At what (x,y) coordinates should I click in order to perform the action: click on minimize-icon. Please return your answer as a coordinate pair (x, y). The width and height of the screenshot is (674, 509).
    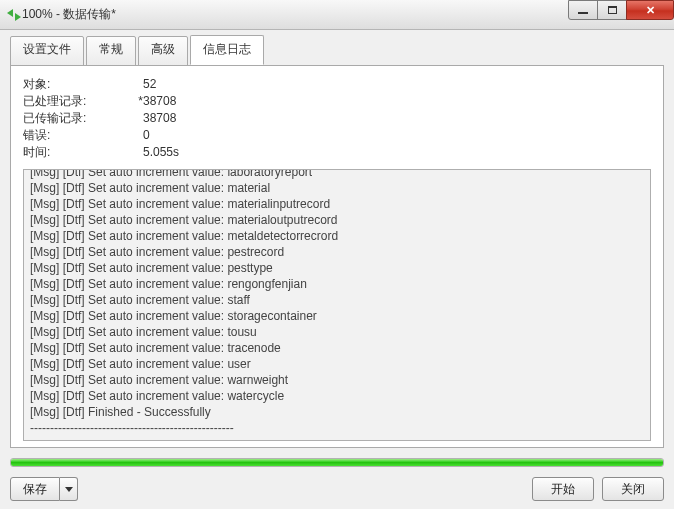
    Looking at the image, I should click on (583, 13).